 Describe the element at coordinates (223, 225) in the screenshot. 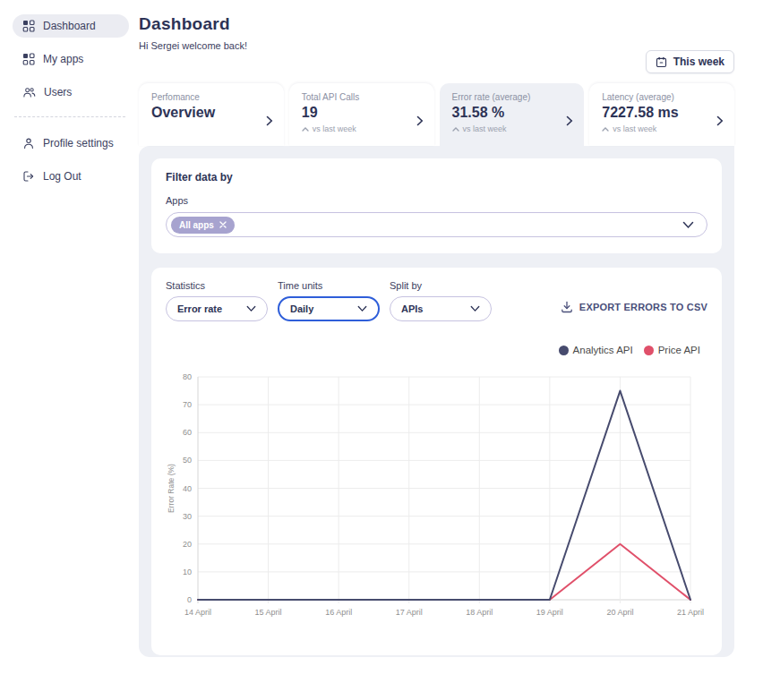

I see `close-icon` at that location.